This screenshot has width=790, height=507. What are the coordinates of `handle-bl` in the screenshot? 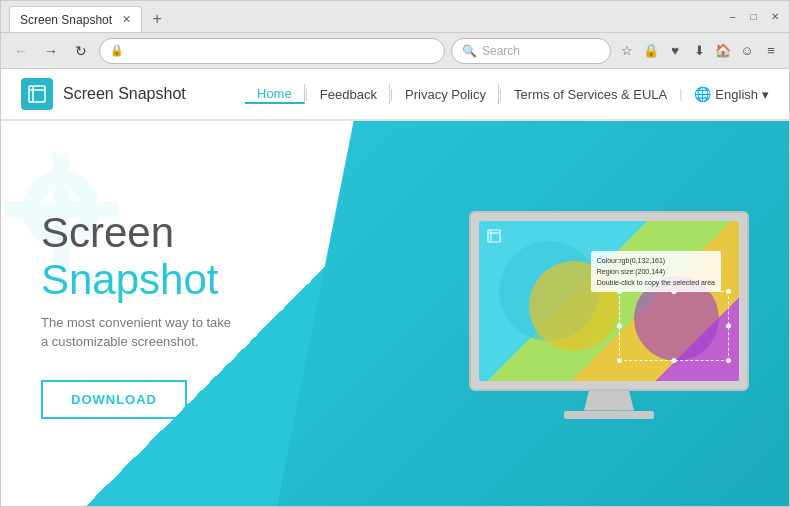 It's located at (620, 360).